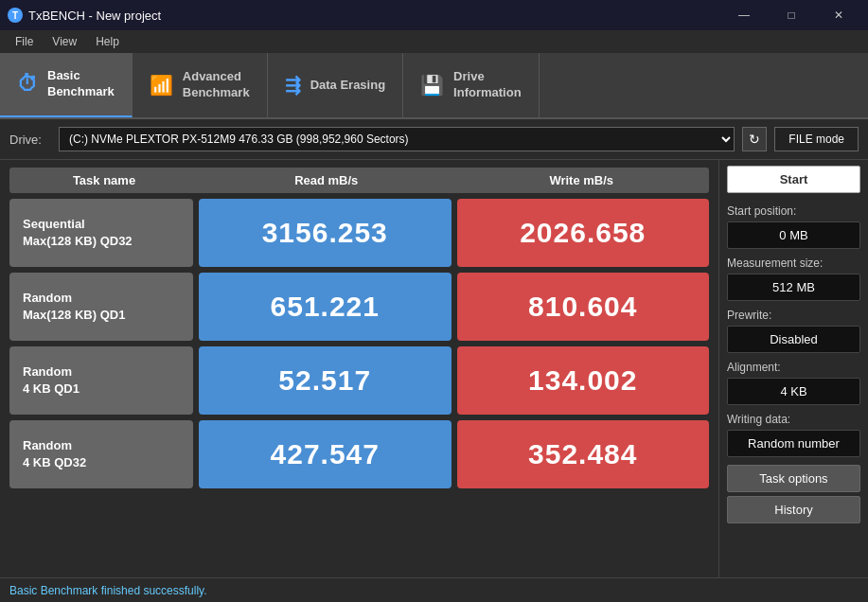 The width and height of the screenshot is (868, 602). What do you see at coordinates (754, 139) in the screenshot?
I see `refresh-button: ↻` at bounding box center [754, 139].